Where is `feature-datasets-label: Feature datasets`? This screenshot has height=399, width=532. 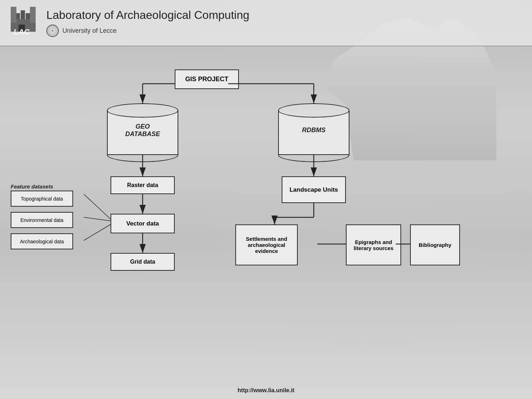 feature-datasets-label: Feature datasets is located at coordinates (32, 187).